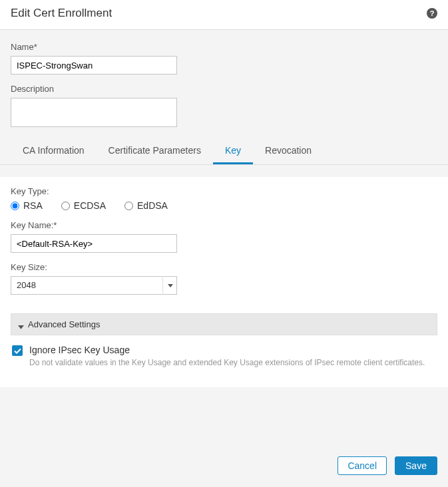 The width and height of the screenshot is (448, 487). Describe the element at coordinates (84, 206) in the screenshot. I see `radio-ecdsa: ECDSA` at that location.